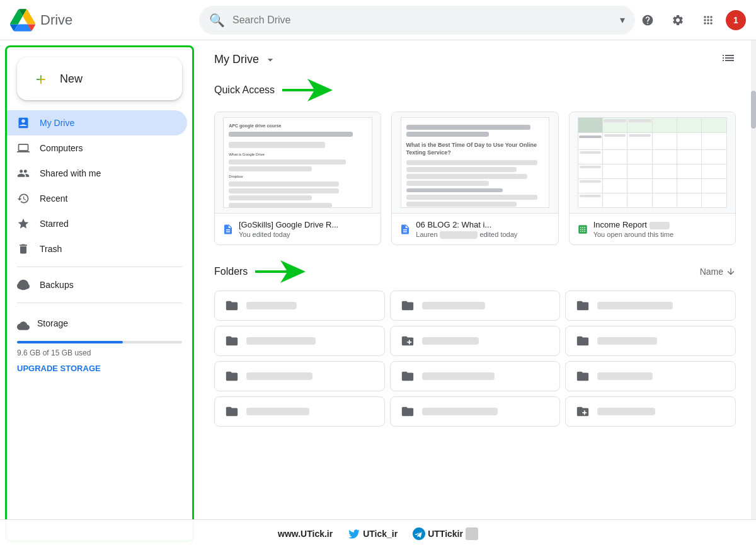 This screenshot has height=547, width=756. Describe the element at coordinates (100, 267) in the screenshot. I see `nav-divider` at that location.